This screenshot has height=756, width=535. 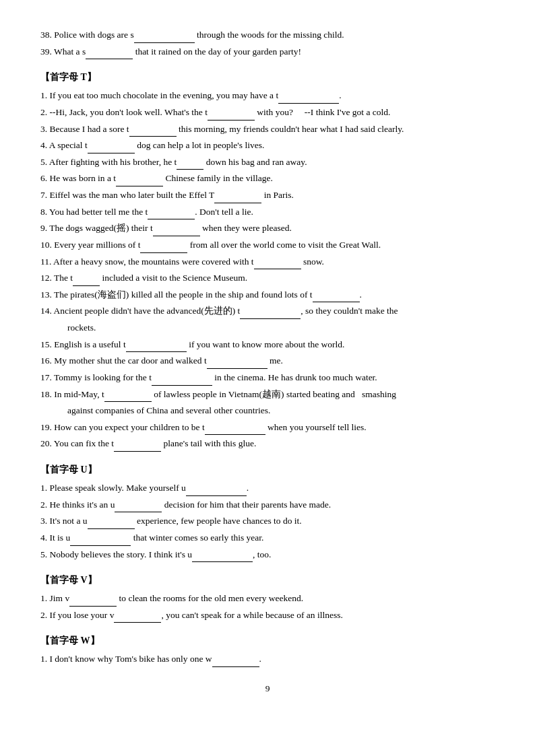 I want to click on blank-T13, so click(x=336, y=302).